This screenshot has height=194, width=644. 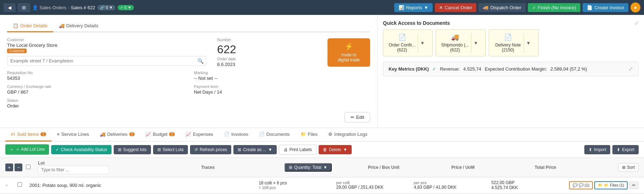 I want to click on create-as-button: ⊞ Create as ... ▼, so click(x=255, y=150).